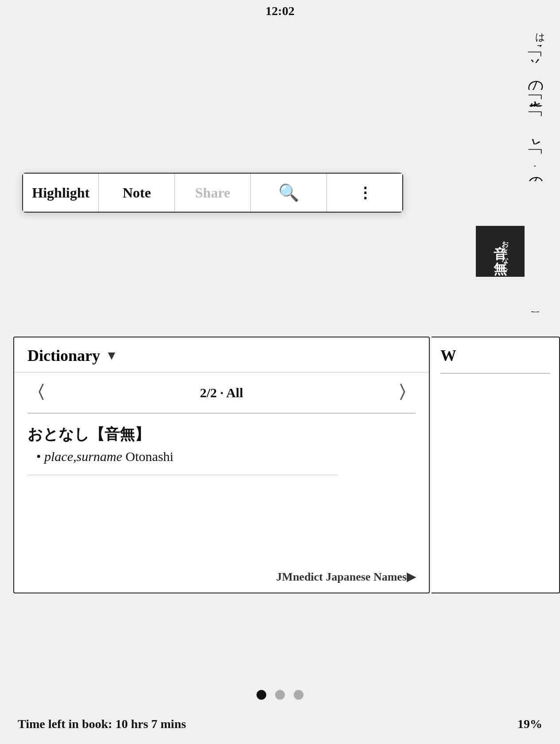 Image resolution: width=560 pixels, height=744 pixels. I want to click on text-col-b-5: 犬」とその名, so click(280, 288).